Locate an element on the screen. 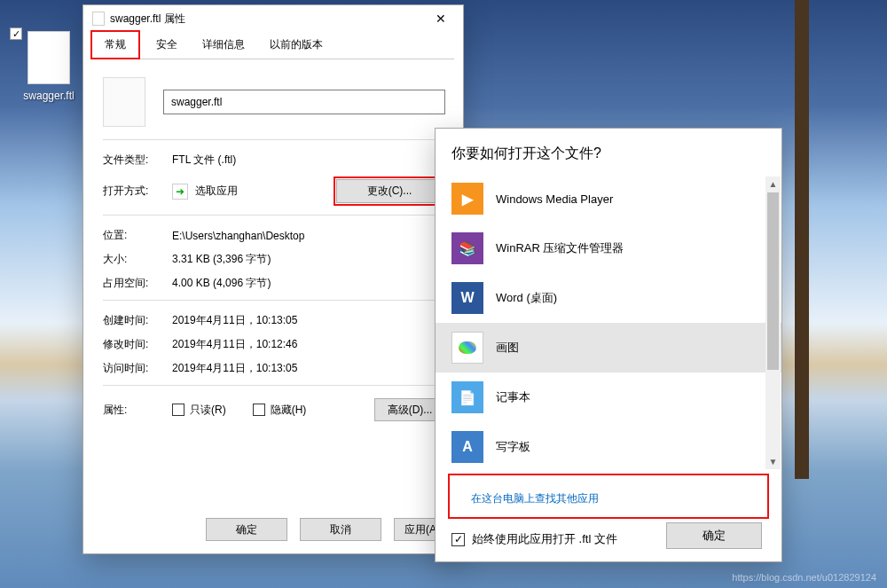  file-icon-large is located at coordinates (124, 102).